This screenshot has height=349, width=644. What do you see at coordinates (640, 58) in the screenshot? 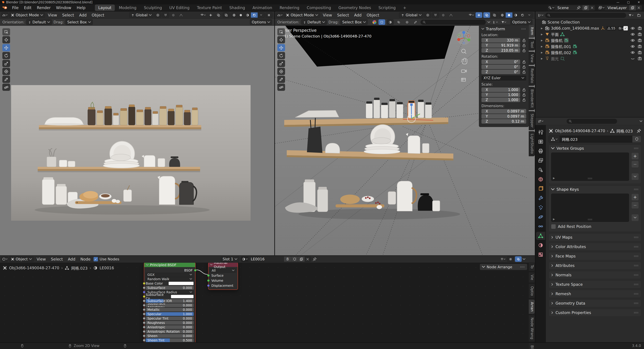
I see `camera-disabled-icon` at bounding box center [640, 58].